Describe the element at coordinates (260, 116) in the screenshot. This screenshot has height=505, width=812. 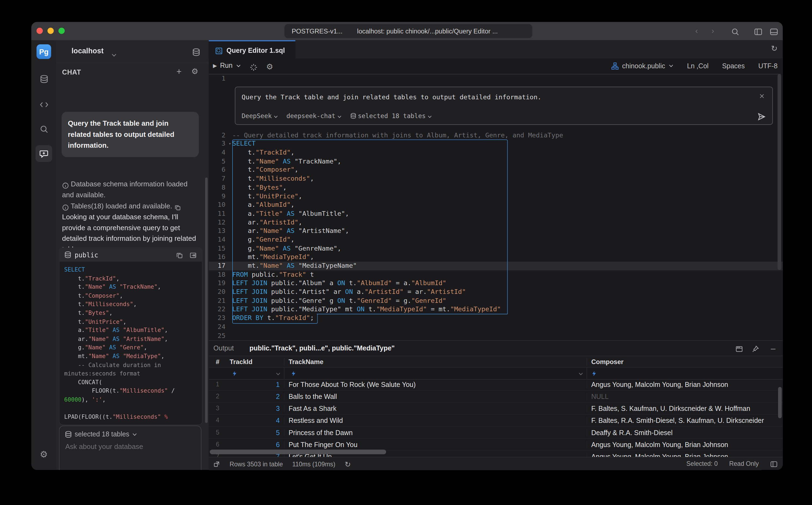
I see `ai-provider-dropdown: DeepSeek` at that location.